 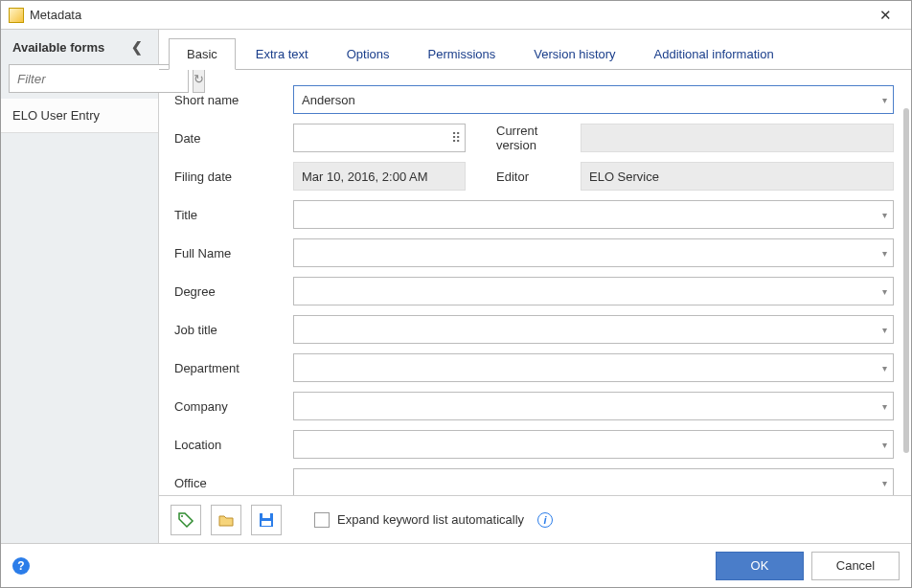 What do you see at coordinates (232, 329) in the screenshot?
I see `label-job-title: Job title` at bounding box center [232, 329].